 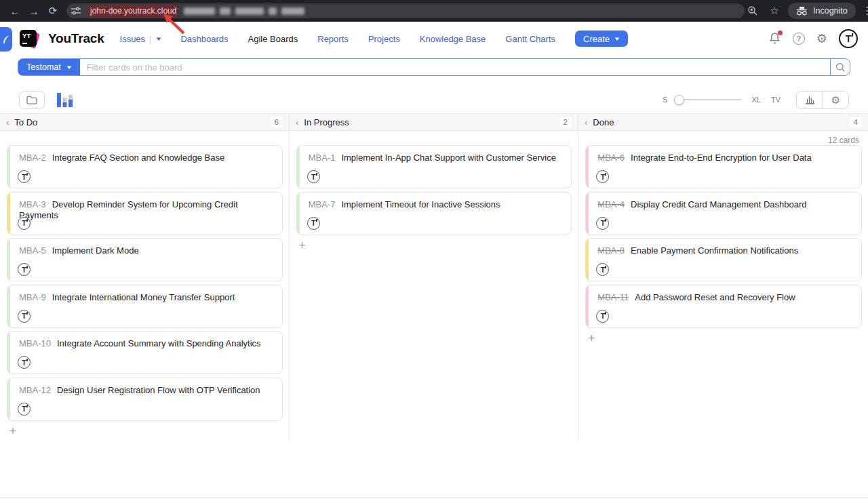 What do you see at coordinates (145, 167) in the screenshot?
I see `issue-card: MBA-2Integrate FAQ Section and Knowledge…` at bounding box center [145, 167].